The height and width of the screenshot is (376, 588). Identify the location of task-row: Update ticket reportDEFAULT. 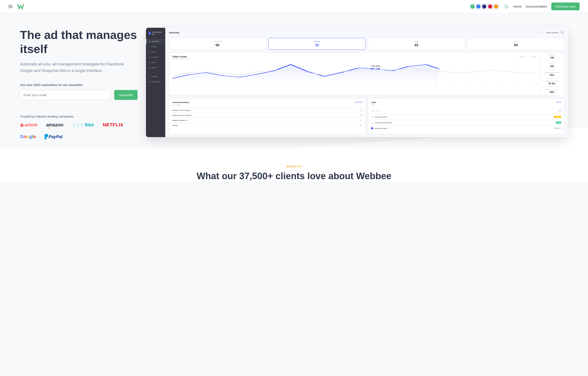
(466, 128).